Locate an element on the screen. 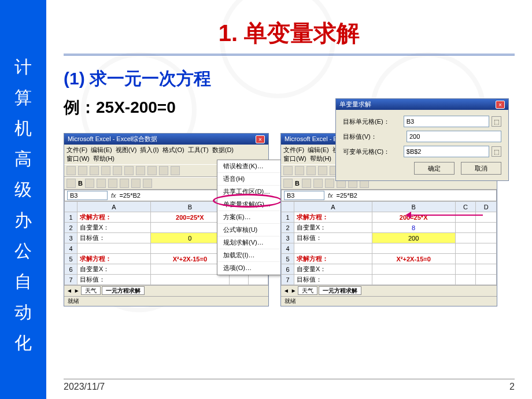  sidebar: 计算机高级办公自动化 is located at coordinates (23, 200).